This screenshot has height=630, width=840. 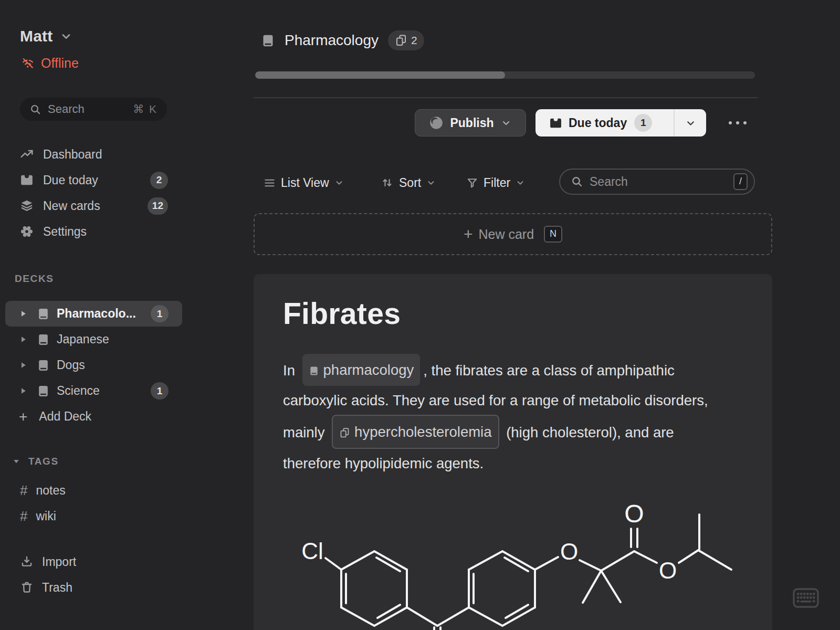 I want to click on gear-icon, so click(x=27, y=232).